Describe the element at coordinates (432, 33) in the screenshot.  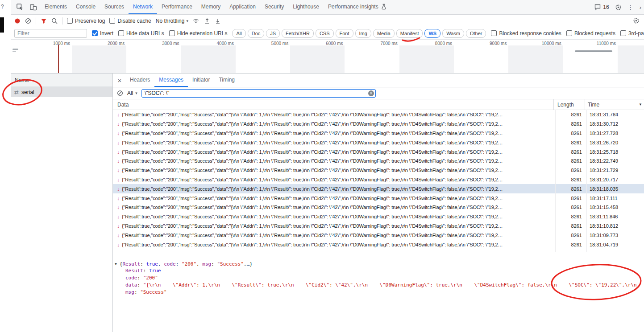
I see `request-type-ws: WS` at that location.